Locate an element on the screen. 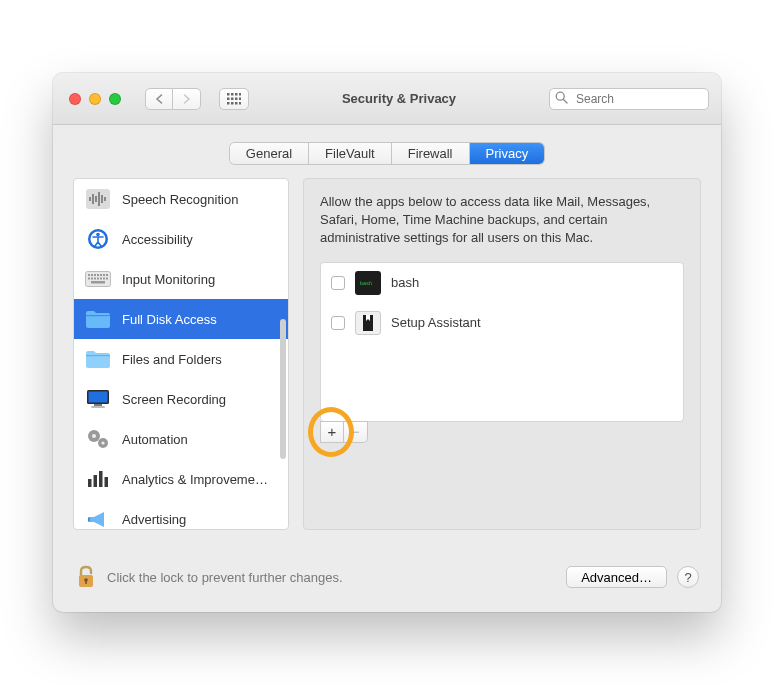 The height and width of the screenshot is (685, 774). sidebar-item-input-monitoring: Input Monitoring is located at coordinates (181, 279).